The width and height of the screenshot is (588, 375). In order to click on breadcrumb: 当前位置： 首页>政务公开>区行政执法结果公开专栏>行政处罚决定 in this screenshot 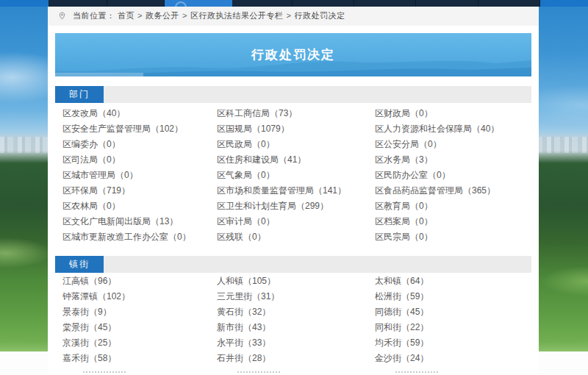, I will do `click(209, 16)`.